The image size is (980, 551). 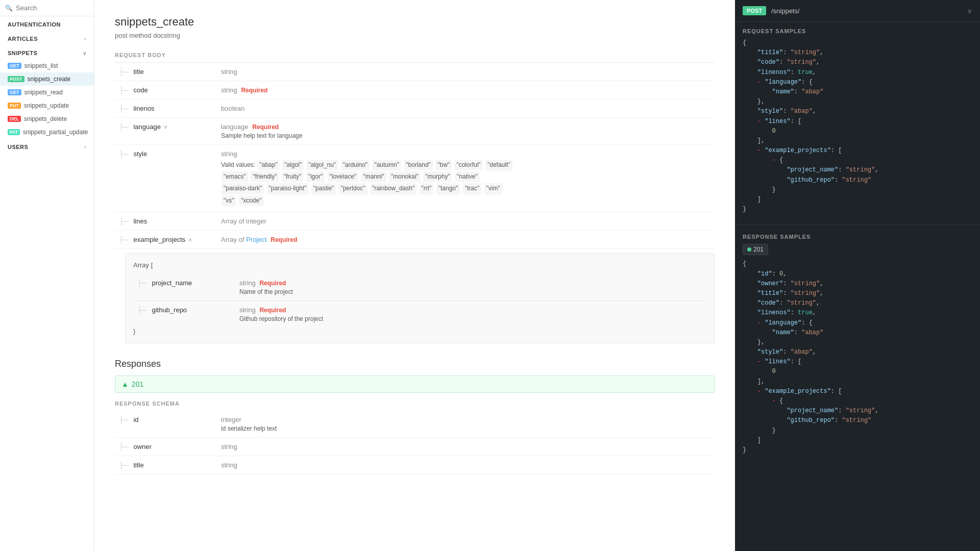 What do you see at coordinates (47, 38) in the screenshot?
I see `sidebar-item-articles: ARTICLES ›` at bounding box center [47, 38].